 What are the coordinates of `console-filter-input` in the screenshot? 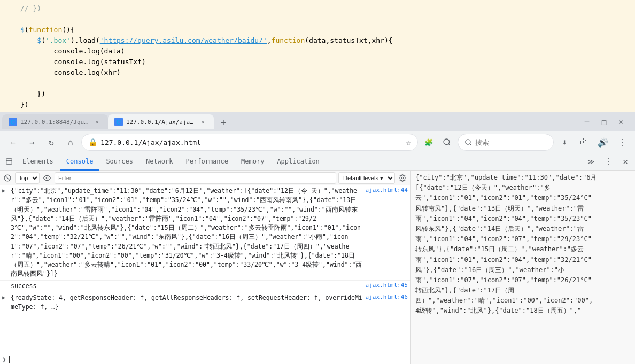 It's located at (196, 178).